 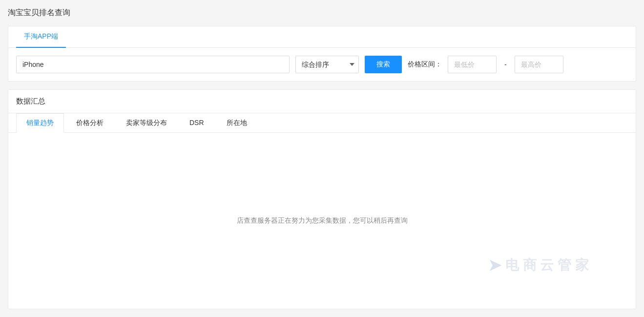 I want to click on inner-tab-location: 所在地, so click(x=237, y=123).